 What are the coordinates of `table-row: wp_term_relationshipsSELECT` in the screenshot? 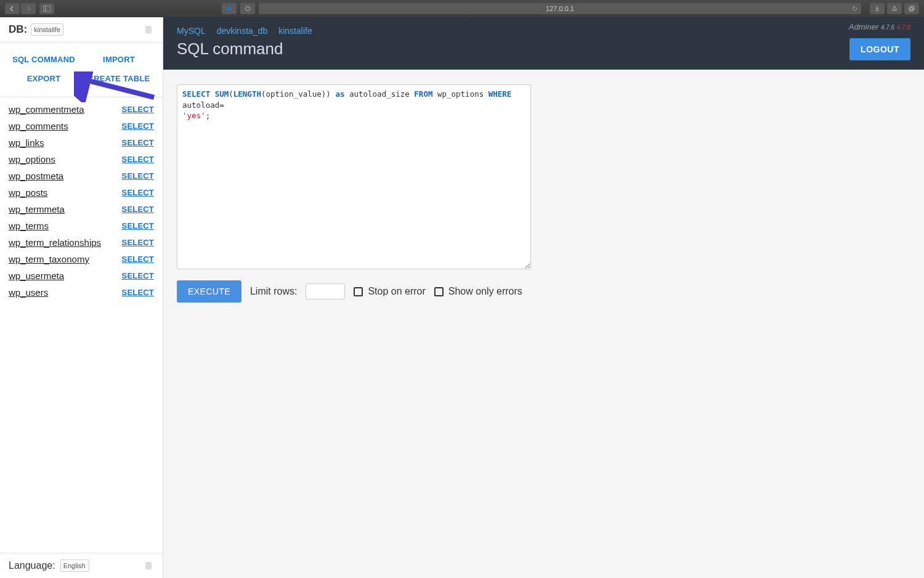 It's located at (81, 243).